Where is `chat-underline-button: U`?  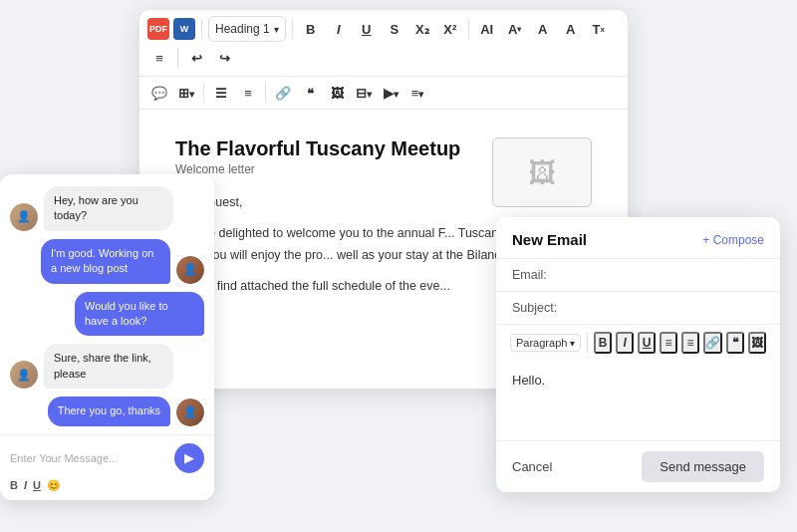
chat-underline-button: U is located at coordinates (37, 485).